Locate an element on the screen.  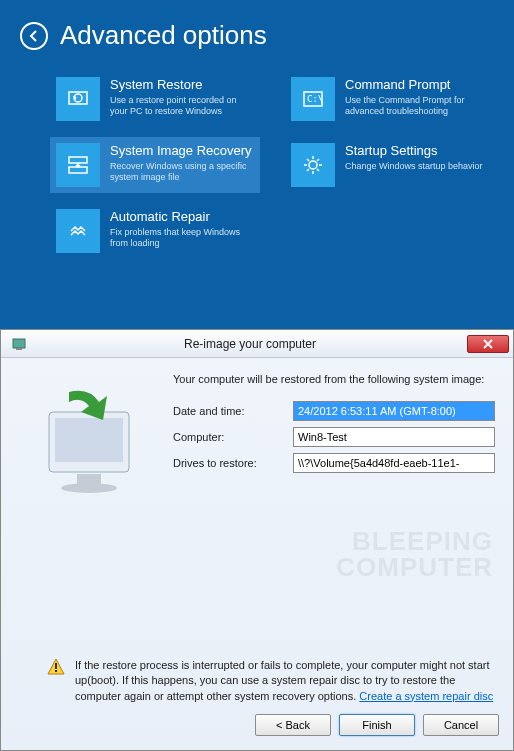
tile-desc: Use a restore point recorded on your PC … is located at coordinates (182, 106).